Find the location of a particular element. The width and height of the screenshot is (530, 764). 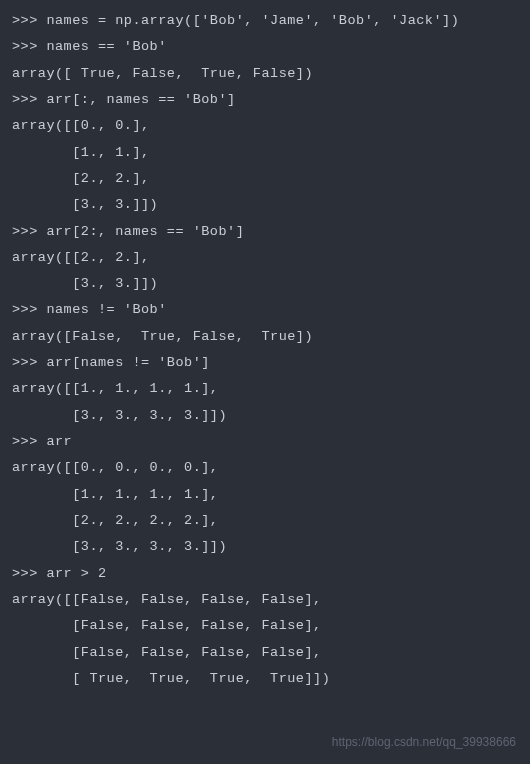

code-line: >>> names == 'Bob' is located at coordinates (265, 47).